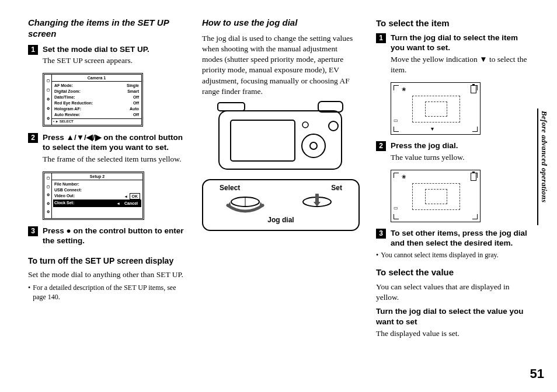  What do you see at coordinates (107, 29) in the screenshot?
I see `col1-heading: Changing the items in the SET UP screen` at bounding box center [107, 29].